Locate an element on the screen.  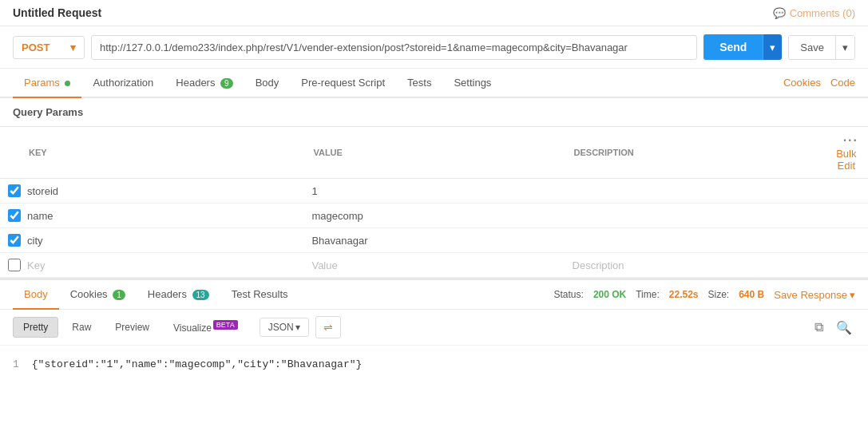
comments-button: 💬 Comments (0) is located at coordinates (814, 13).